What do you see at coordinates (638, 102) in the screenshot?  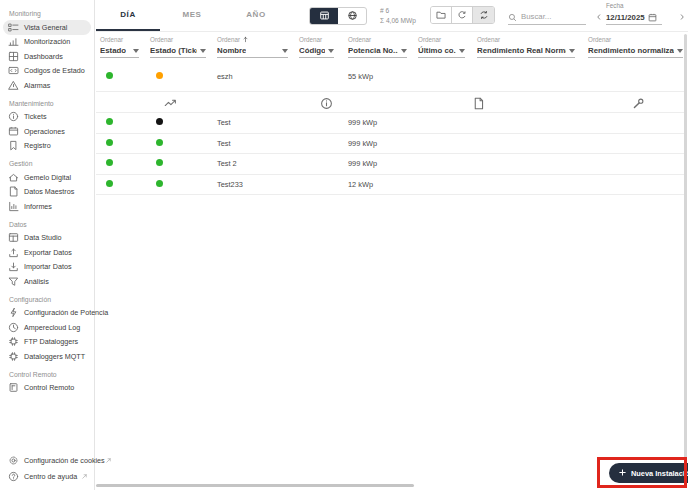 I see `wrench-icon` at bounding box center [638, 102].